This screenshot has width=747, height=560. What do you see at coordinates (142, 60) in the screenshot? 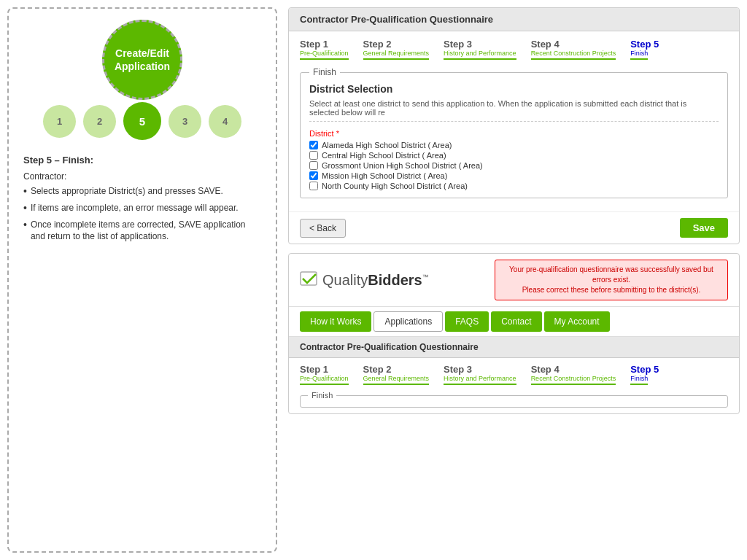
I see `main-circle: Create/Edit Application` at bounding box center [142, 60].